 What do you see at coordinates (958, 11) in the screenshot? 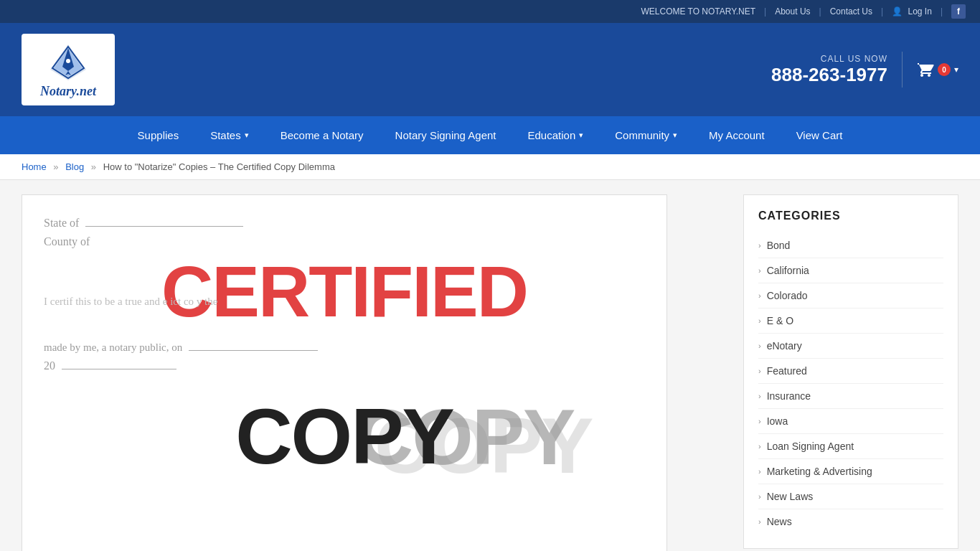
I see `facebook-icon: f` at bounding box center [958, 11].